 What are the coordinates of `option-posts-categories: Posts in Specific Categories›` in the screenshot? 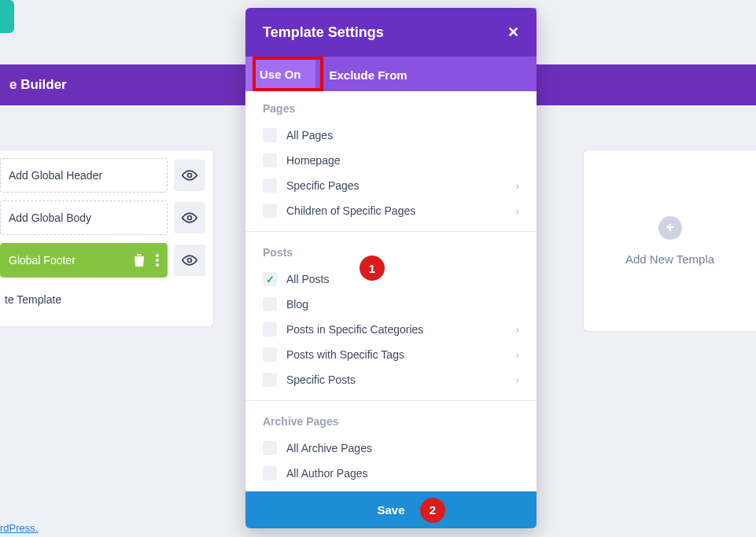 It's located at (391, 329).